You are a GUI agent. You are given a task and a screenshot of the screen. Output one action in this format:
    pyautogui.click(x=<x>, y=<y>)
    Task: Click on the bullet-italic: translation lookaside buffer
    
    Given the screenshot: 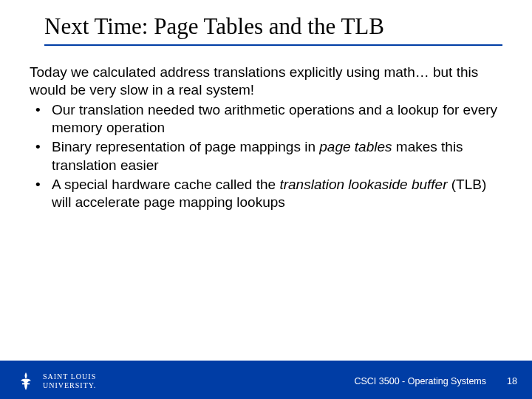 What is the action you would take?
    pyautogui.click(x=364, y=185)
    